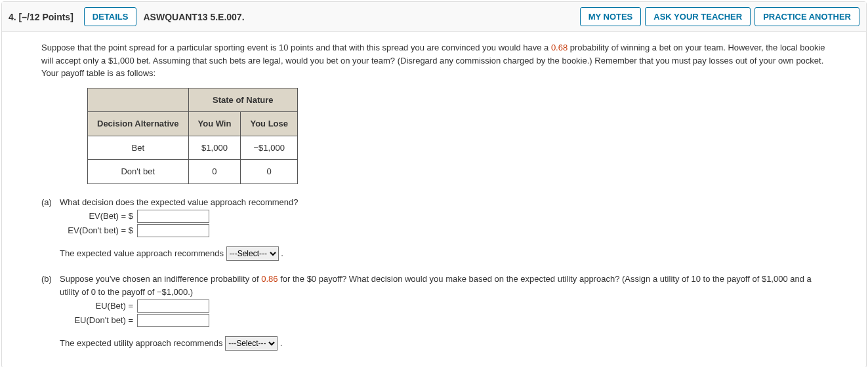 This screenshot has height=367, width=868. Describe the element at coordinates (41, 17) in the screenshot. I see `question-number: 4. [–/12 Points]` at that location.